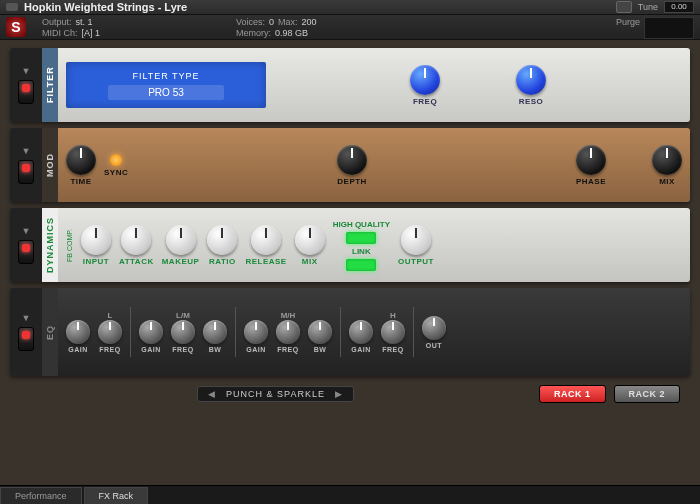  I want to click on eq-mh-gain-knob: GAIN, so click(256, 336).